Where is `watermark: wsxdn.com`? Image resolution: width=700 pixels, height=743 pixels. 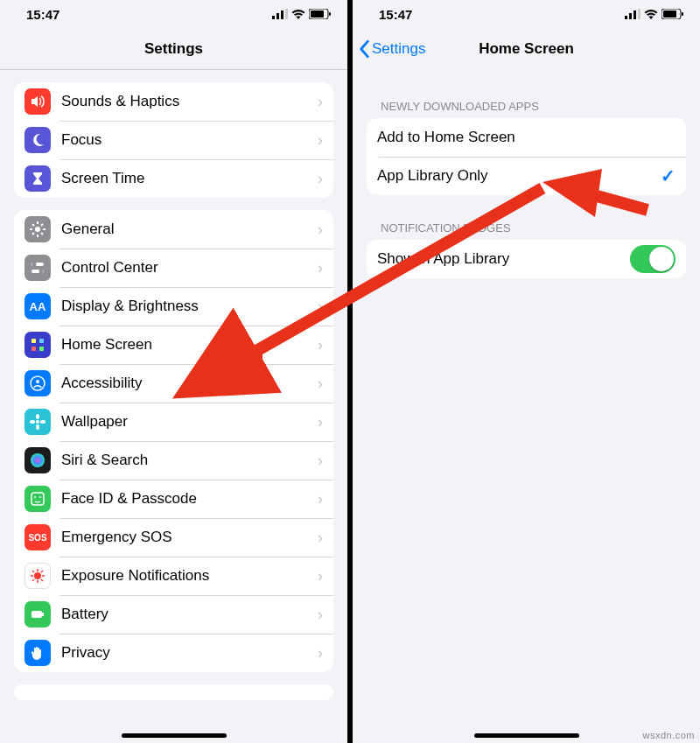 watermark: wsxdn.com is located at coordinates (668, 735).